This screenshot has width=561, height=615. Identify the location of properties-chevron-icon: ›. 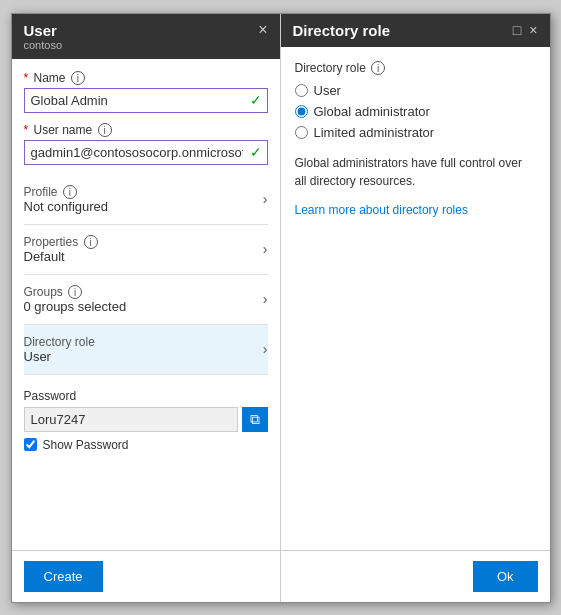
(266, 249).